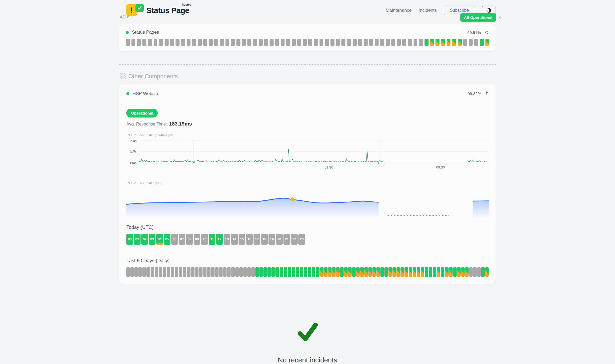 The image size is (615, 364). Describe the element at coordinates (205, 239) in the screenshot. I see `hour-box-10: 10` at that location.